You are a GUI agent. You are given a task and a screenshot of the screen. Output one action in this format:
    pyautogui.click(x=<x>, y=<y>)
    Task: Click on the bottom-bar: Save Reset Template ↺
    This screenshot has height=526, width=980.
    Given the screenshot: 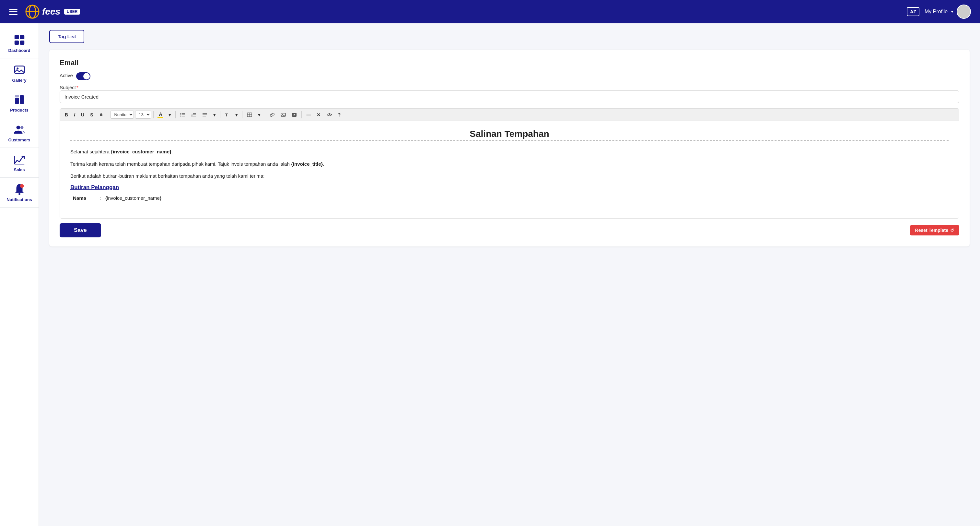 What is the action you would take?
    pyautogui.click(x=509, y=230)
    